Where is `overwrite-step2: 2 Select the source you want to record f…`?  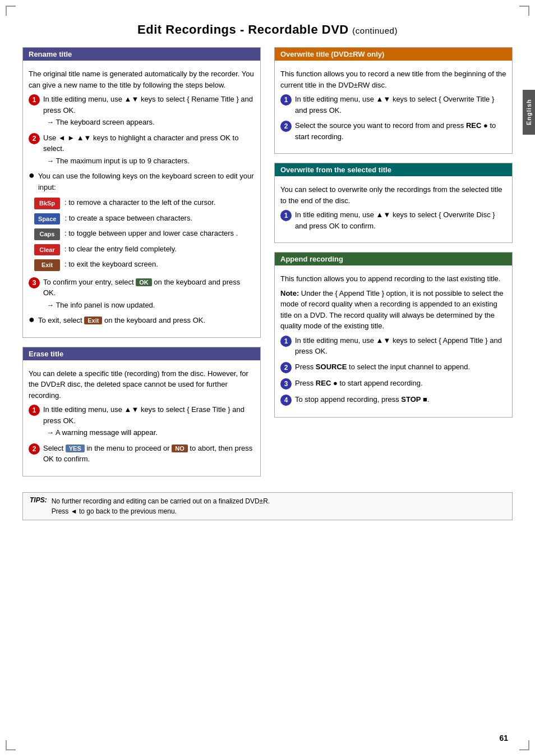
overwrite-step2: 2 Select the source you want to record f… is located at coordinates (394, 131).